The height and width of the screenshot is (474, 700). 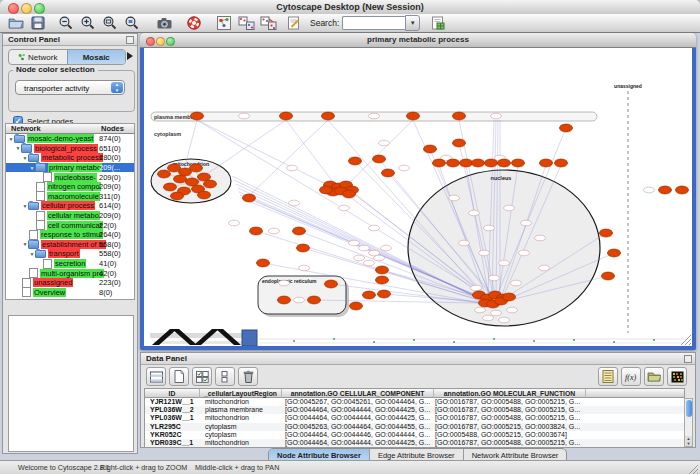 I want to click on tree-row: cellular metabo209(0), so click(x=70, y=216).